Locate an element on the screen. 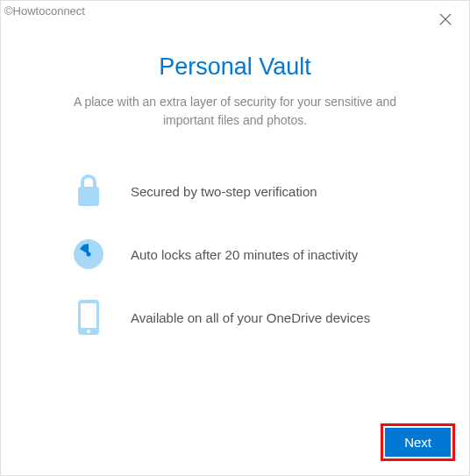  highlight-annotation: Next is located at coordinates (417, 442).